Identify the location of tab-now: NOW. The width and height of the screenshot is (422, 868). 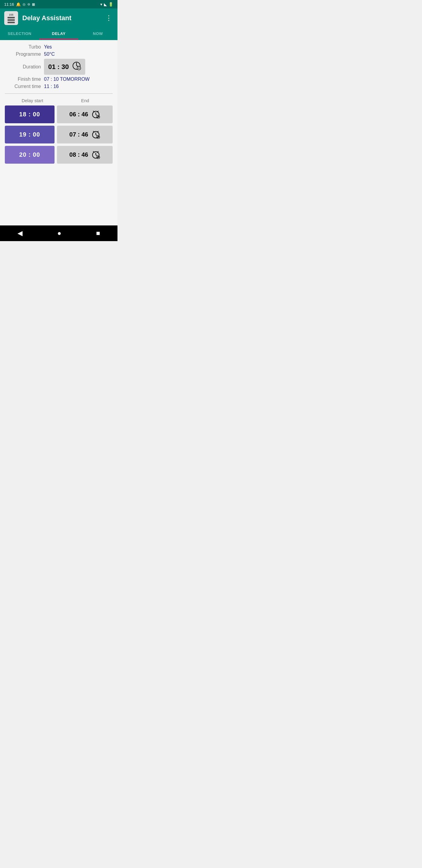
(98, 34).